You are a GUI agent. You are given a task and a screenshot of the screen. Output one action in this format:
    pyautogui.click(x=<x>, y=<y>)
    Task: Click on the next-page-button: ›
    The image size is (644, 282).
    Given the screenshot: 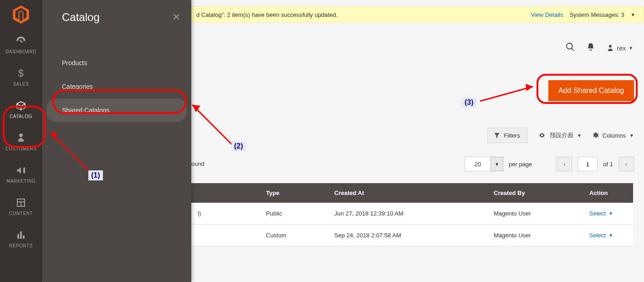 What is the action you would take?
    pyautogui.click(x=626, y=164)
    